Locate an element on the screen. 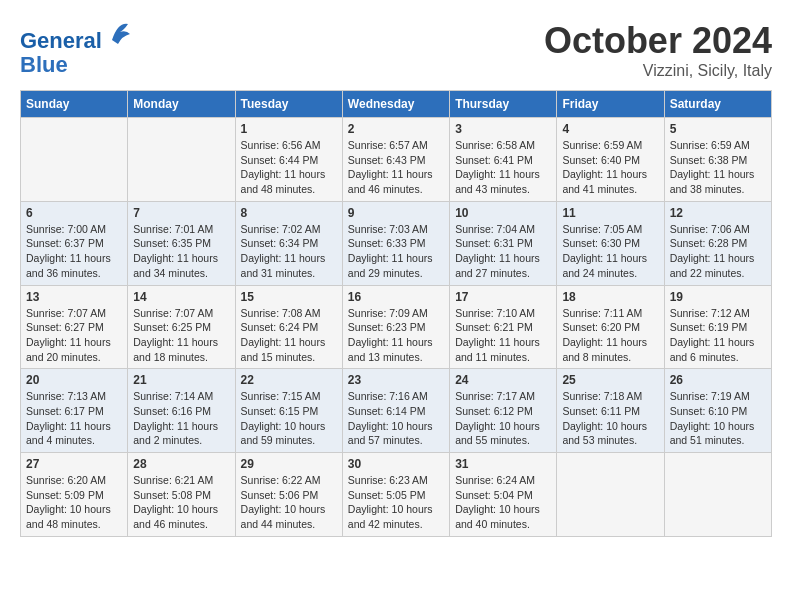 Image resolution: width=792 pixels, height=612 pixels. day-info: Sunrise: 6:20 AM Sunset: 5:09 PM Dayligh… is located at coordinates (74, 502).